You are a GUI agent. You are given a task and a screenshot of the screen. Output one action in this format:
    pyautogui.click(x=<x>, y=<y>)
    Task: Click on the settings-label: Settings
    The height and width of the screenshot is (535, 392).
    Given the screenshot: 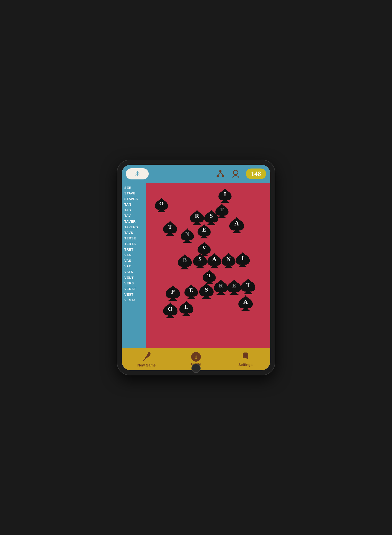 What is the action you would take?
    pyautogui.click(x=246, y=365)
    